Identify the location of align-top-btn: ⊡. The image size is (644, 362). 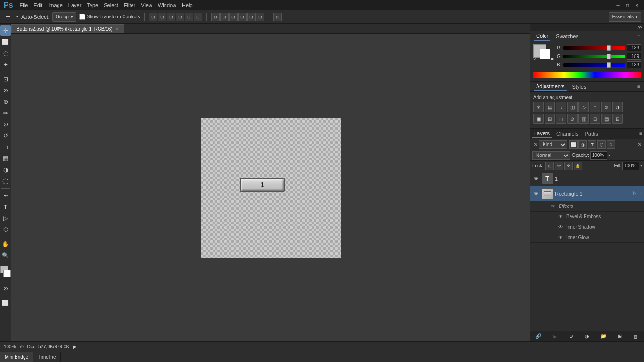
(180, 17).